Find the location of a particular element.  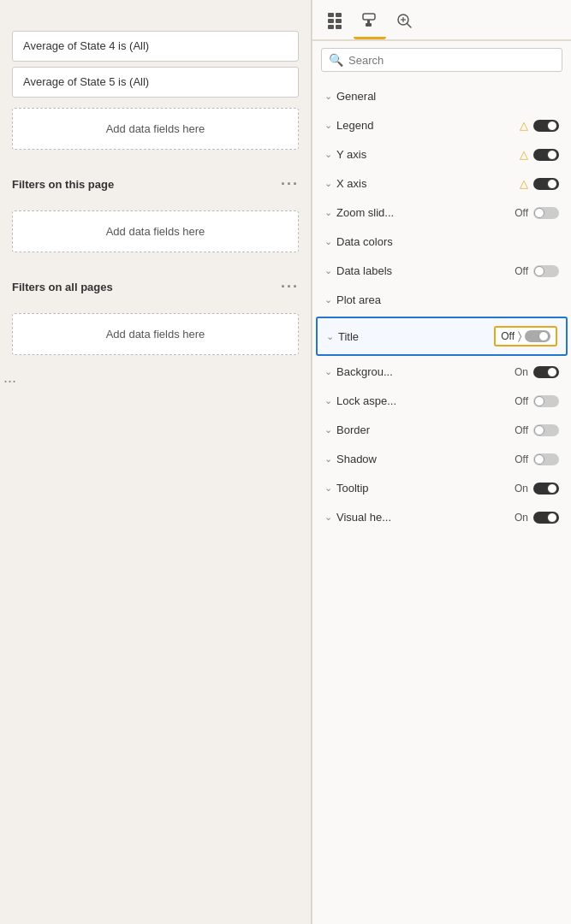

format-item-general: ⌄ General is located at coordinates (442, 97).